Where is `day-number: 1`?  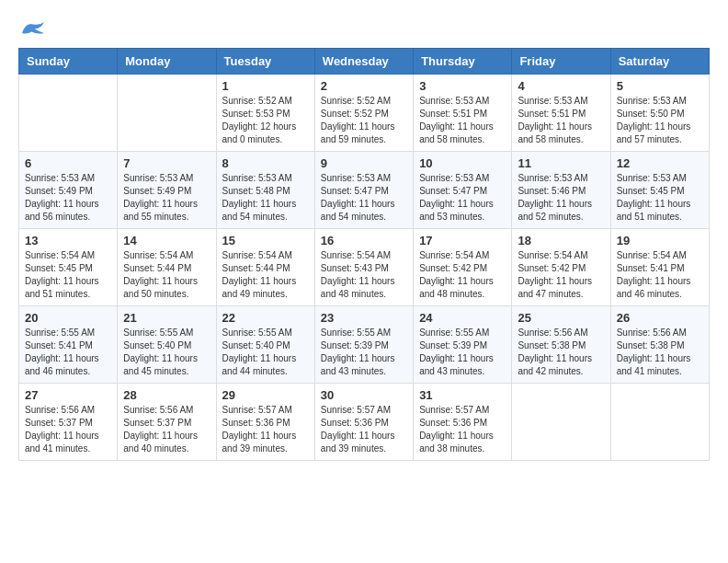 day-number: 1 is located at coordinates (266, 86).